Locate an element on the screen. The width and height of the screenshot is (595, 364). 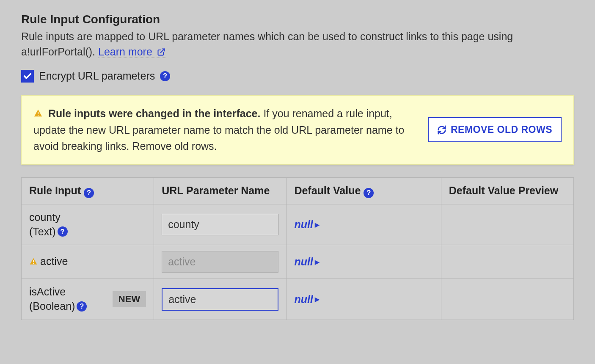
encrypt-help-icon: ? is located at coordinates (165, 76).